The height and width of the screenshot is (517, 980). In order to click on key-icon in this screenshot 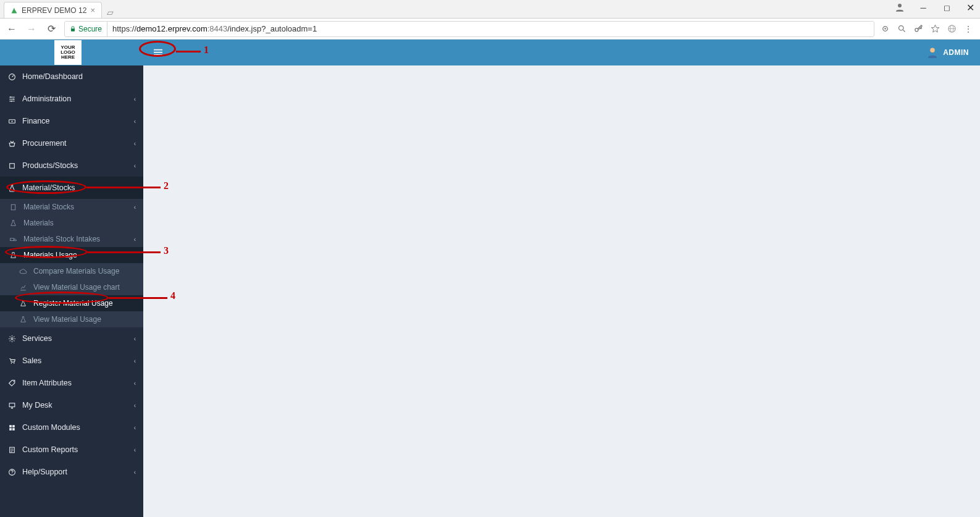, I will do `click(919, 29)`.